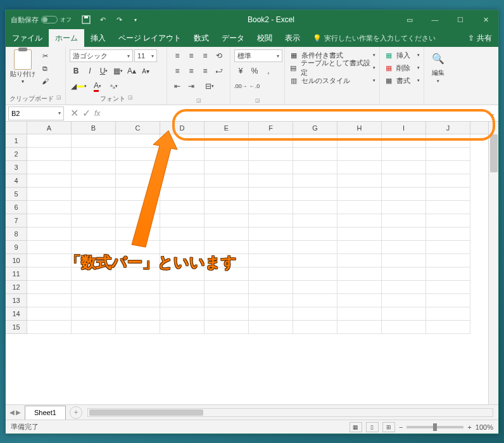 The image size is (504, 443). Describe the element at coordinates (98, 38) in the screenshot. I see `tab-insert: 挿入` at that location.